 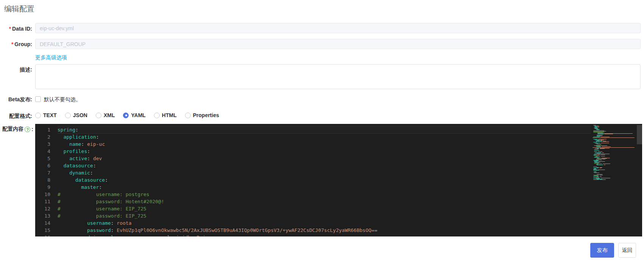 I want to click on line-number: 10, so click(x=43, y=194).